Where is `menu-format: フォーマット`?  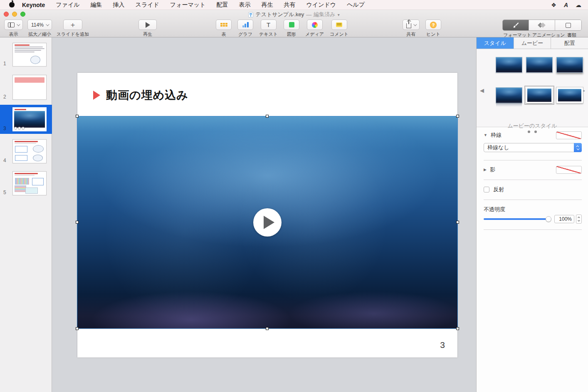
menu-format: フォーマット is located at coordinates (188, 5).